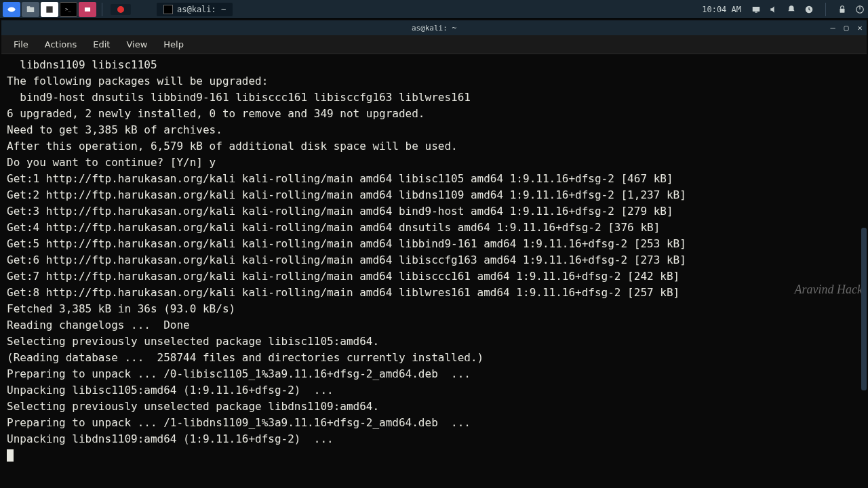 The width and height of the screenshot is (868, 488). Describe the element at coordinates (21, 45) in the screenshot. I see `menu-file: File` at that location.